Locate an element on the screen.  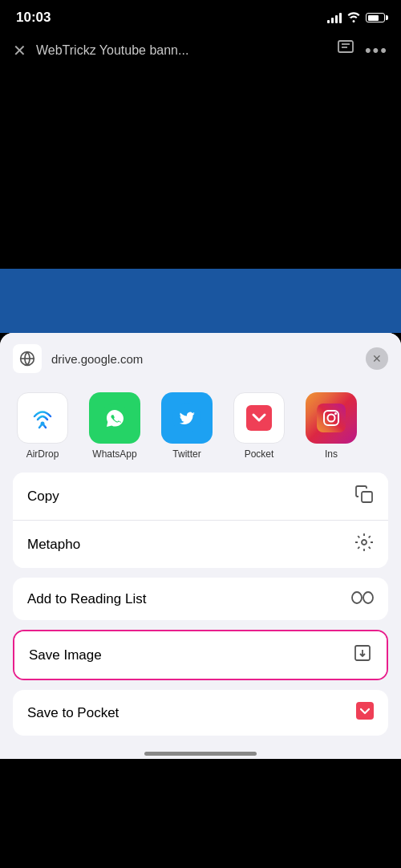
whatsapp-icon is located at coordinates (115, 418).